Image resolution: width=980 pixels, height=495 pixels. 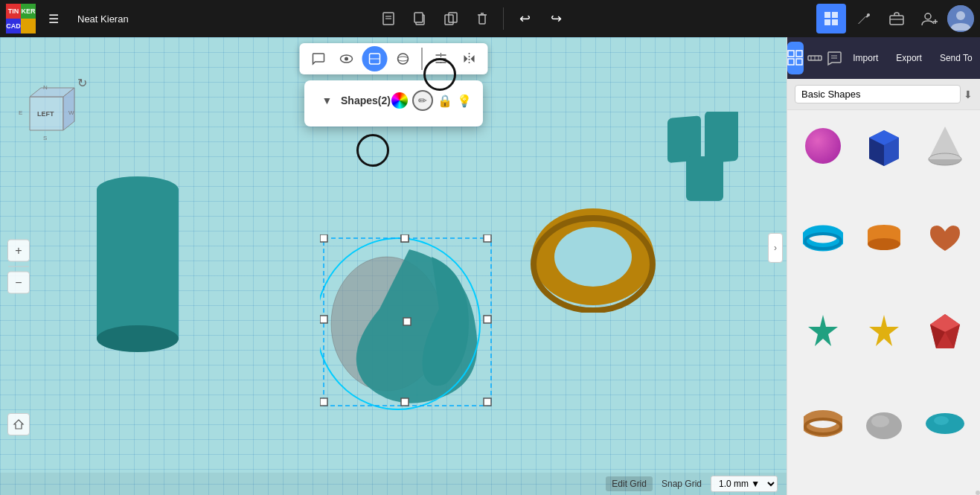 What do you see at coordinates (884, 238) in the screenshot?
I see `cylinder-shape` at bounding box center [884, 238].